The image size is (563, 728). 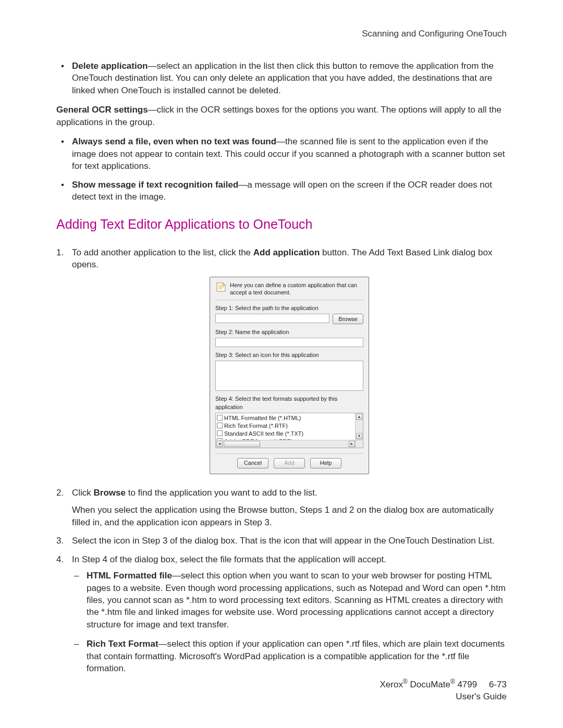 I want to click on scroll-right-icon: ►, so click(x=352, y=444).